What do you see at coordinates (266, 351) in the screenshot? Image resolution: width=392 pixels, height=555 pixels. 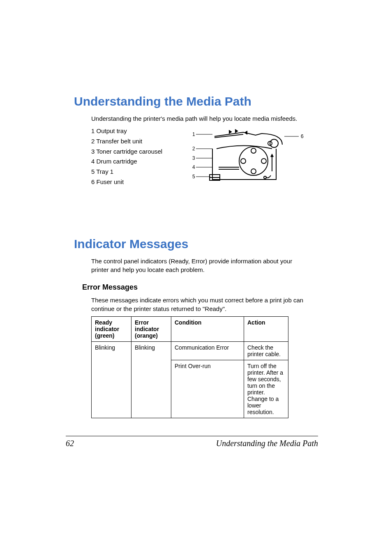 I see `cell-action: Check the printer cable.` at bounding box center [266, 351].